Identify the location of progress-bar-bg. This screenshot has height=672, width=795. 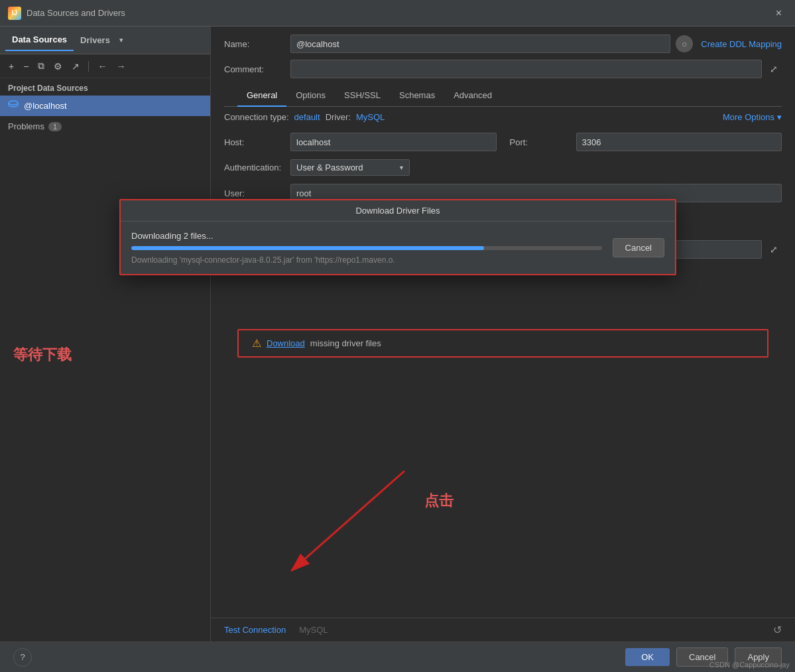
(367, 248).